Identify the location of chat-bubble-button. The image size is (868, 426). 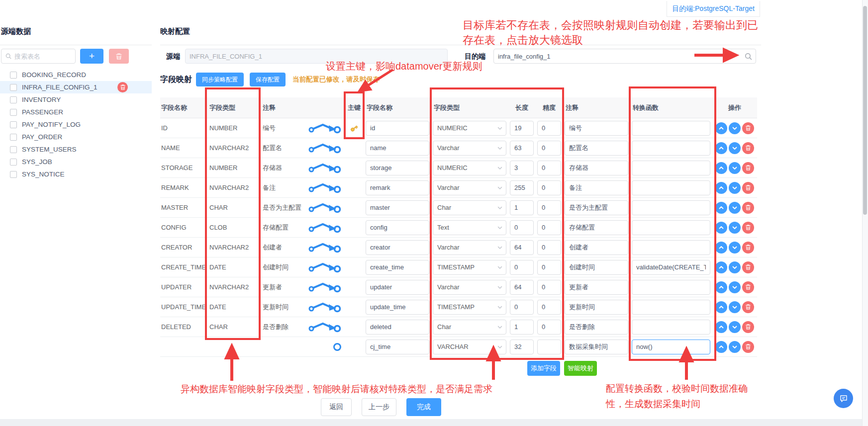
(844, 399).